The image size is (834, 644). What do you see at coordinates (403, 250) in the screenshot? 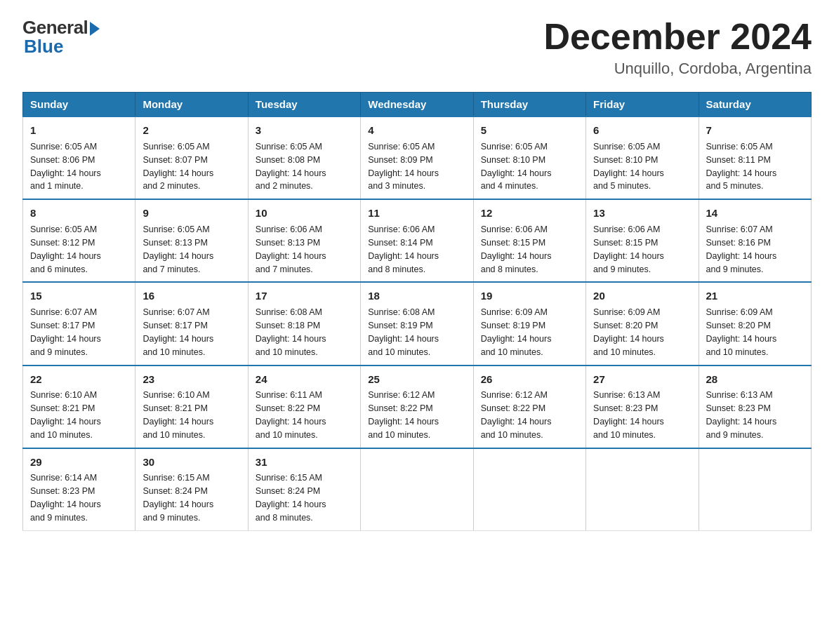
I see `day-info: Sunrise: 6:06 AMSunset: 8:14 PMDaylight:…` at bounding box center [403, 250].